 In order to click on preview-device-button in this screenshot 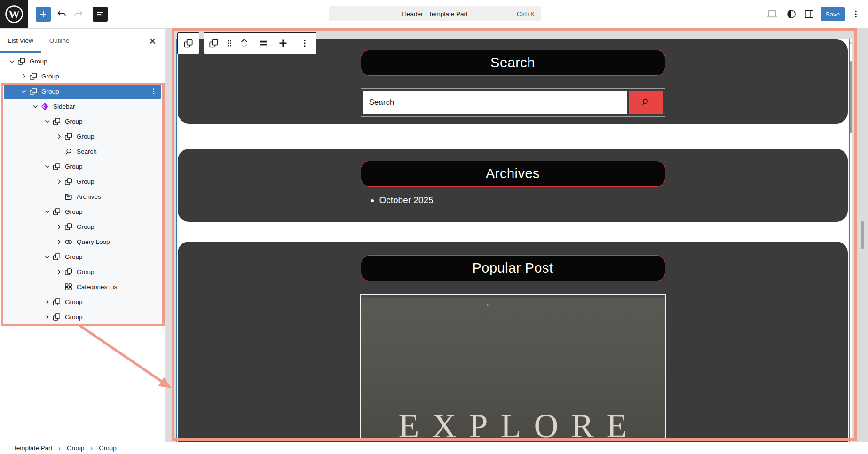, I will do `click(772, 14)`.